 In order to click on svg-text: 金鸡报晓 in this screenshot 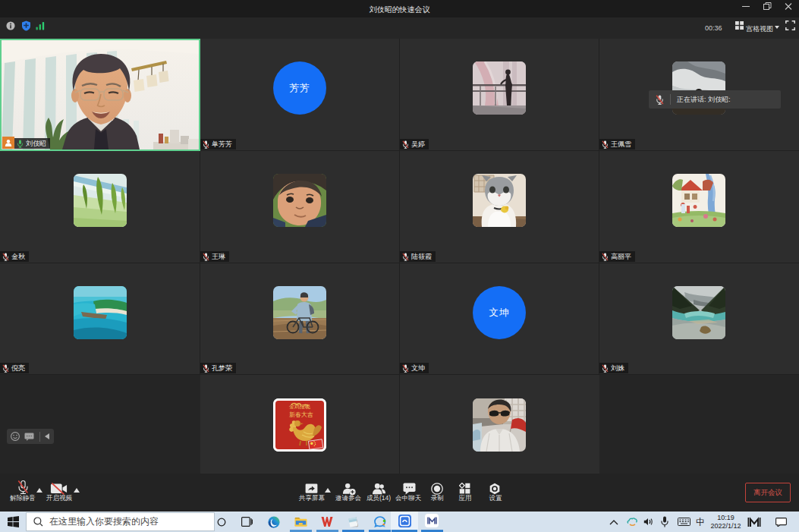, I will do `click(300, 407)`.